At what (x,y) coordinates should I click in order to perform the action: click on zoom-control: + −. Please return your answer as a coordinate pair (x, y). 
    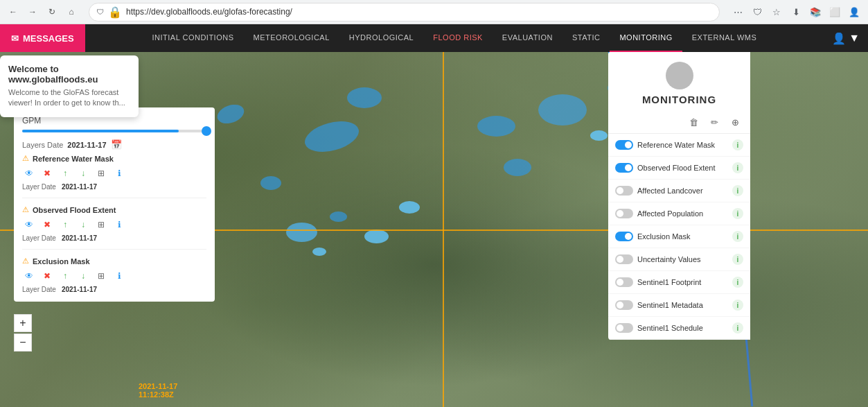
    Looking at the image, I should click on (23, 333).